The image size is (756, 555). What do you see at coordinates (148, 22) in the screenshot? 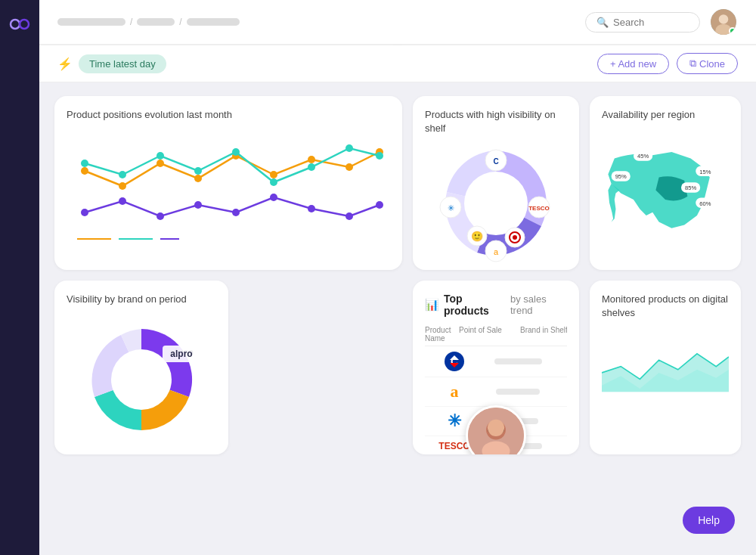
I see `breadcrumb: / /` at bounding box center [148, 22].